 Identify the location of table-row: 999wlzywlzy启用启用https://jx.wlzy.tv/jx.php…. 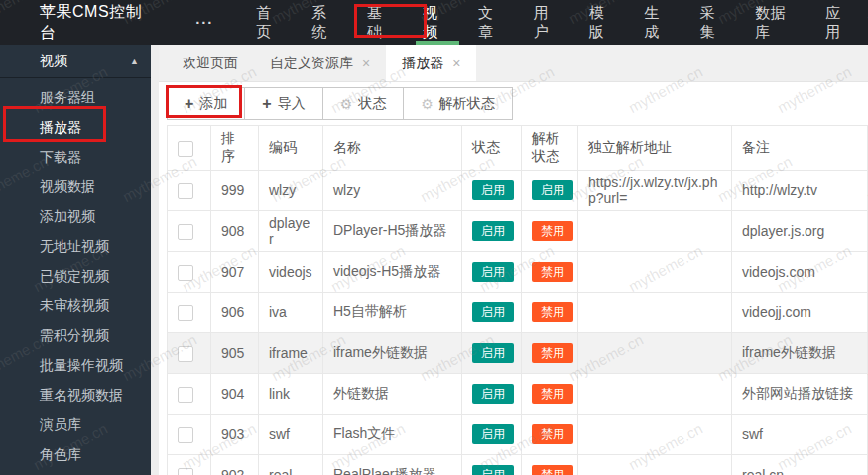
(518, 190).